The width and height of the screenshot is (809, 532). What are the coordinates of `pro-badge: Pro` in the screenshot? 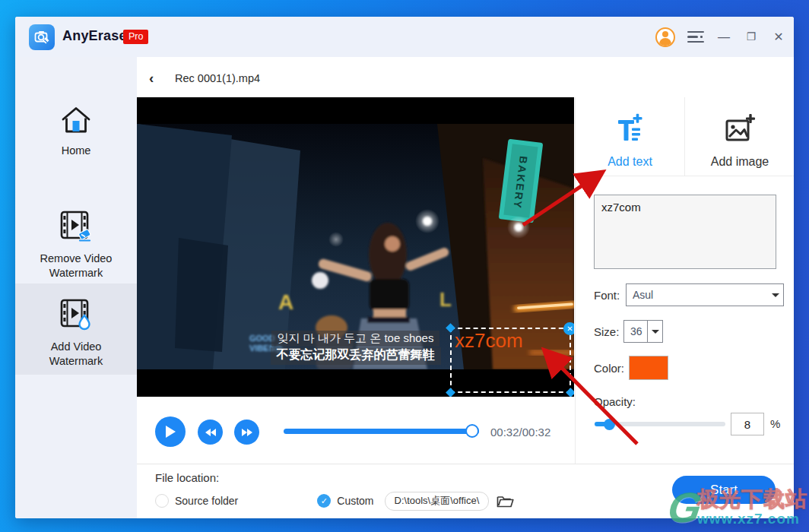 It's located at (135, 36).